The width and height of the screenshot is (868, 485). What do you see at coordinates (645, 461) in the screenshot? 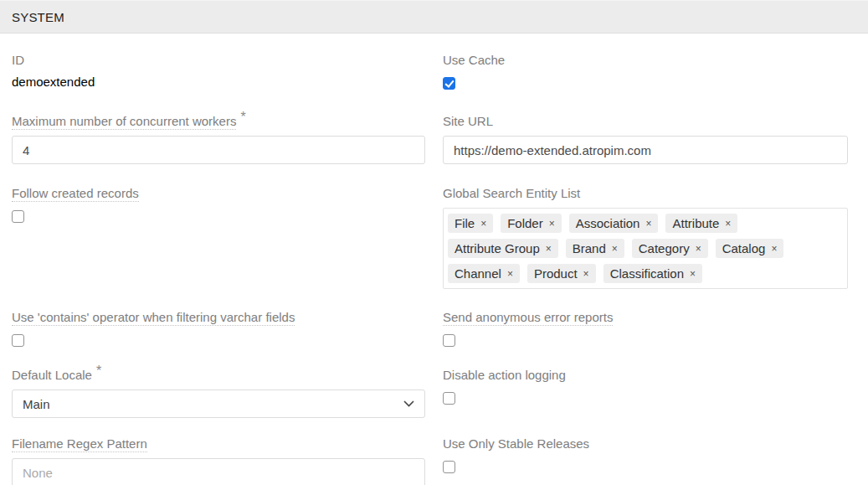
I see `field-stable-releases: Use Only Stable Releases` at bounding box center [645, 461].